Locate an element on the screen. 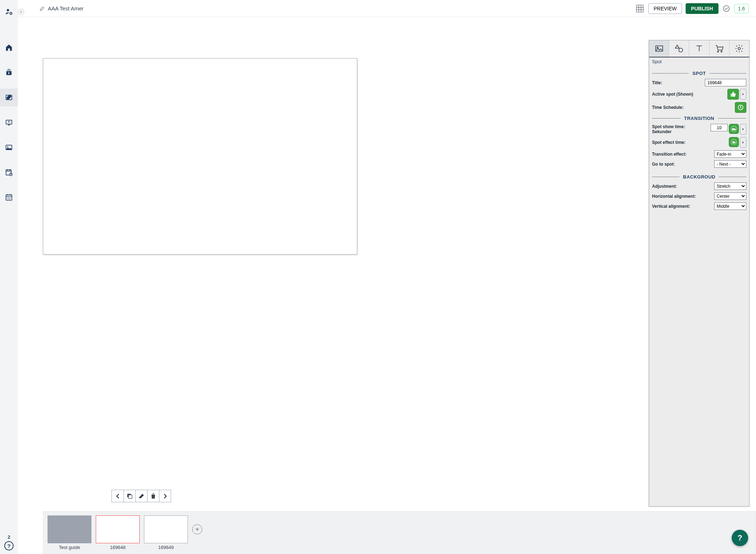  text-icon is located at coordinates (699, 49).